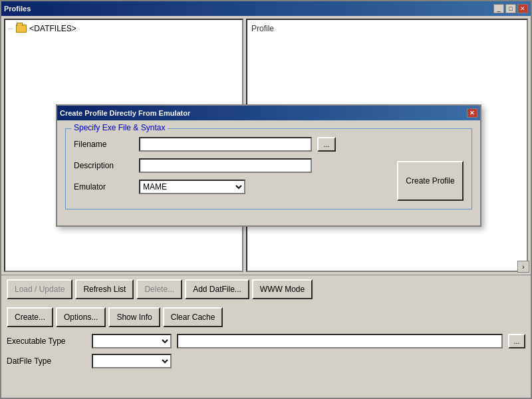  What do you see at coordinates (233, 144) in the screenshot?
I see `filename-row: Filename ...` at bounding box center [233, 144].